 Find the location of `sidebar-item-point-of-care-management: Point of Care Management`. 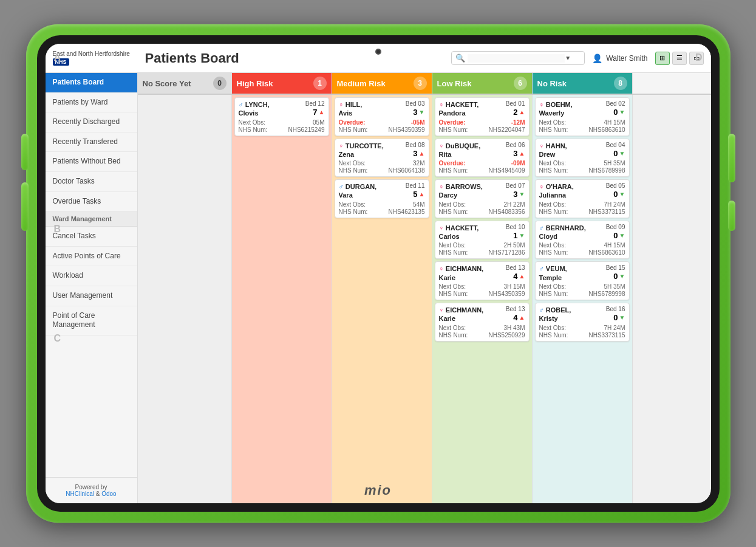

sidebar-item-point-of-care-management: Point of Care Management is located at coordinates (91, 321).